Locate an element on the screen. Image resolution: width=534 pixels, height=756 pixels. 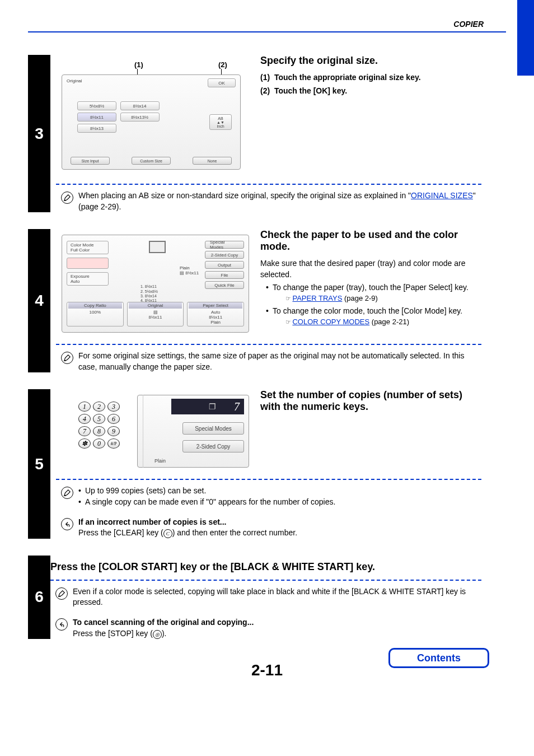
contents-button: Contents is located at coordinates (439, 658).